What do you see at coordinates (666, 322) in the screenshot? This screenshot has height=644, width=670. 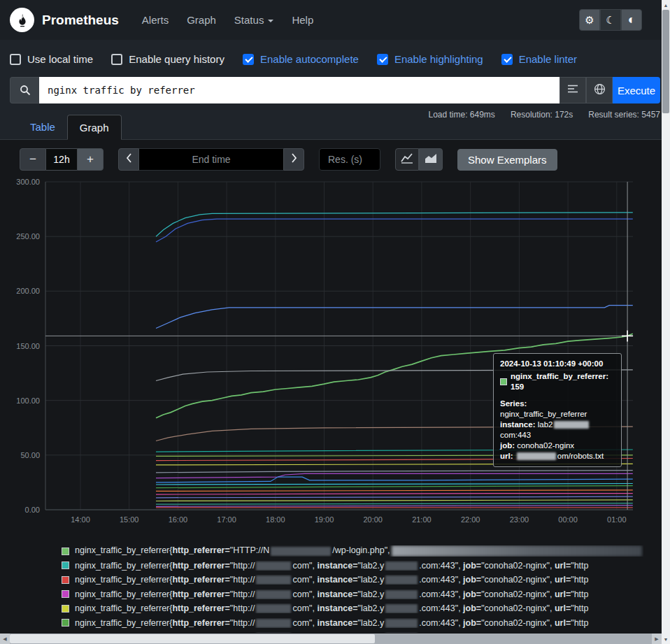 I see `vertical-scrollbar: ▲ ▼` at bounding box center [666, 322].